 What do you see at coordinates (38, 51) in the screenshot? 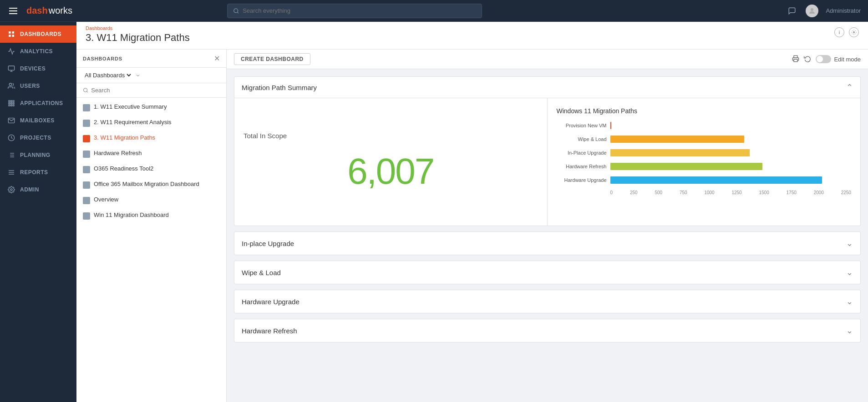
I see `sidebar-item-analytics: ANALYTICS` at bounding box center [38, 51].